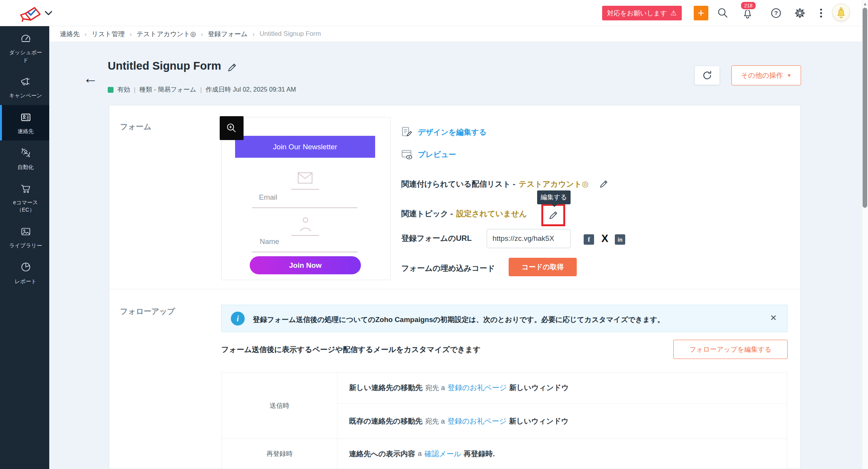  Describe the element at coordinates (553, 184) in the screenshot. I see `mailing-list-value: テストアカウント◎` at that location.